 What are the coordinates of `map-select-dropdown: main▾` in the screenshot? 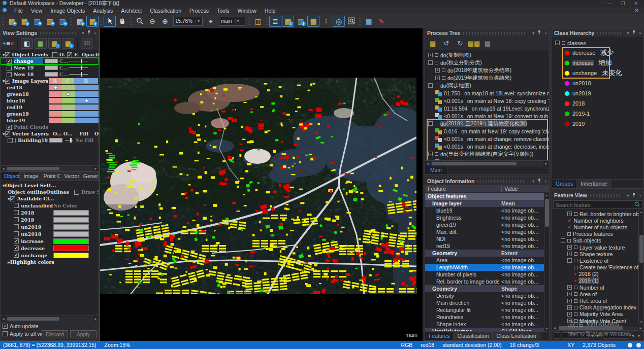 It's located at (232, 21).